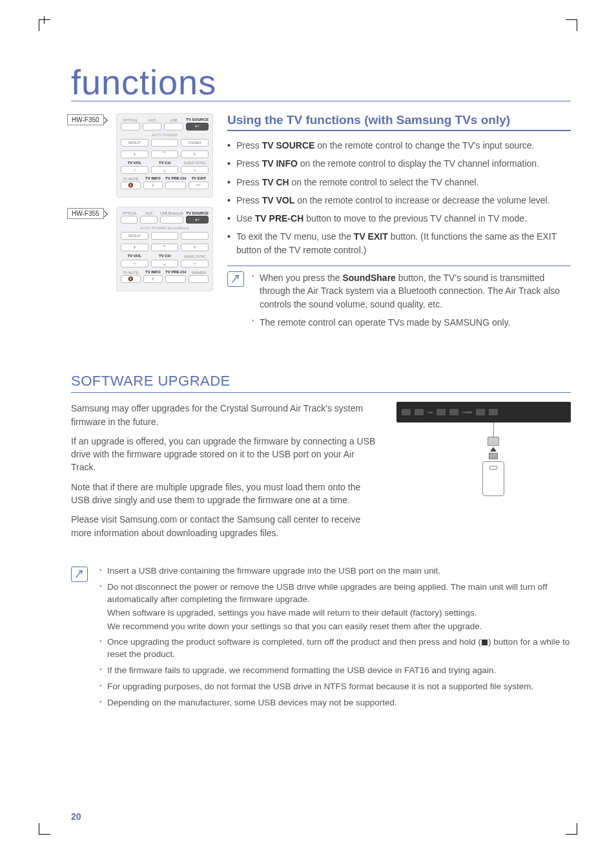 The height and width of the screenshot is (854, 616). I want to click on crop-mark-bl, so click(45, 829).